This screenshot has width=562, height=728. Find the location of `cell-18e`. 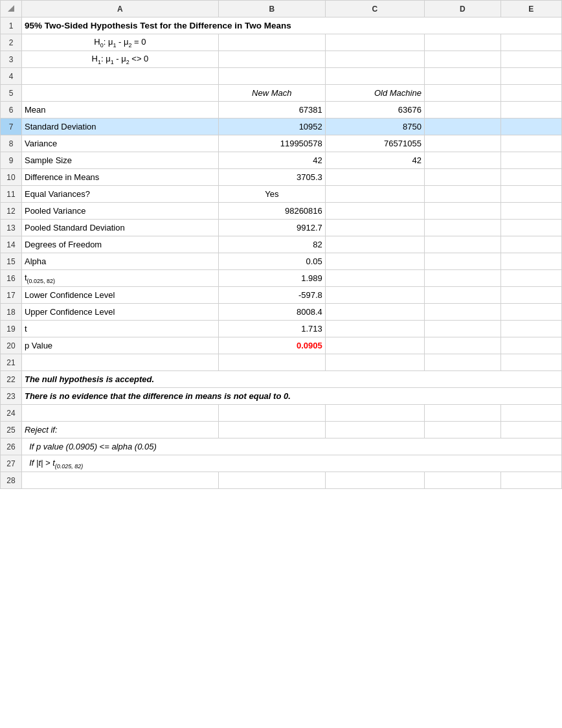

cell-18e is located at coordinates (531, 312).